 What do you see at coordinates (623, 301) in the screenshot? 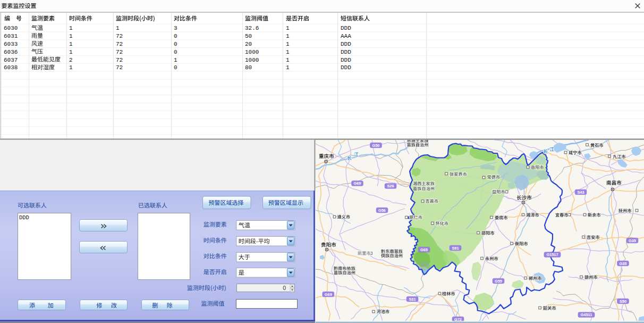
I see `svg-text: S50` at bounding box center [623, 301].